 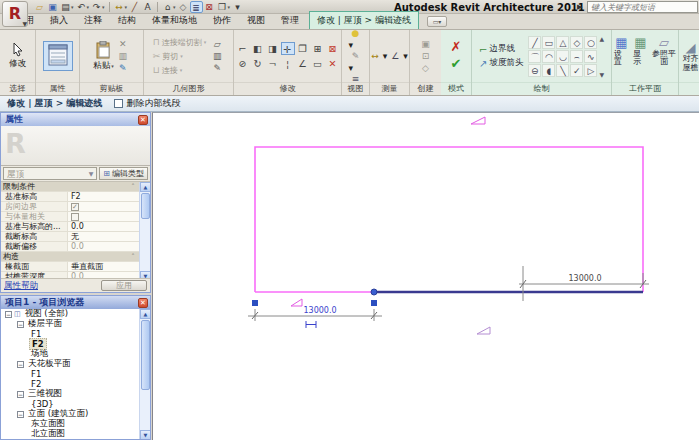 I want to click on panel-label-create: 创建, so click(x=426, y=88).